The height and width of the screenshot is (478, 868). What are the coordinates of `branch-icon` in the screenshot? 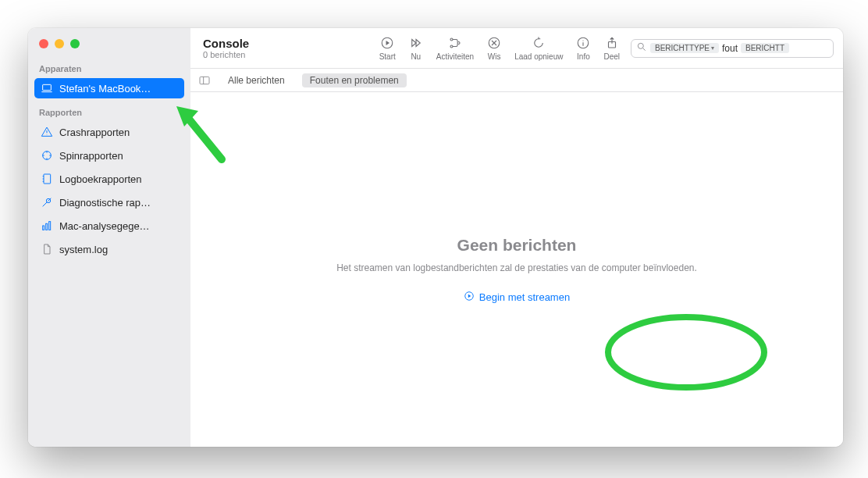 It's located at (455, 43).